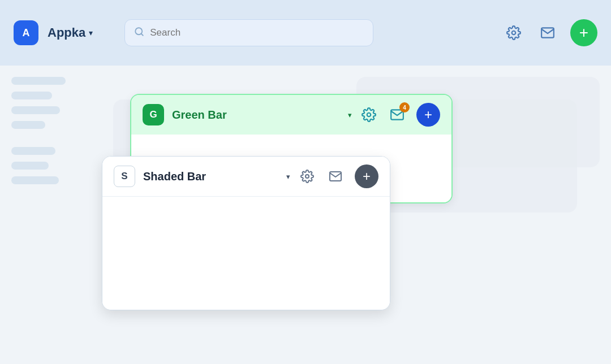  I want to click on shaded-bar-name-dropdown: Shaded Bar ▾, so click(217, 176).